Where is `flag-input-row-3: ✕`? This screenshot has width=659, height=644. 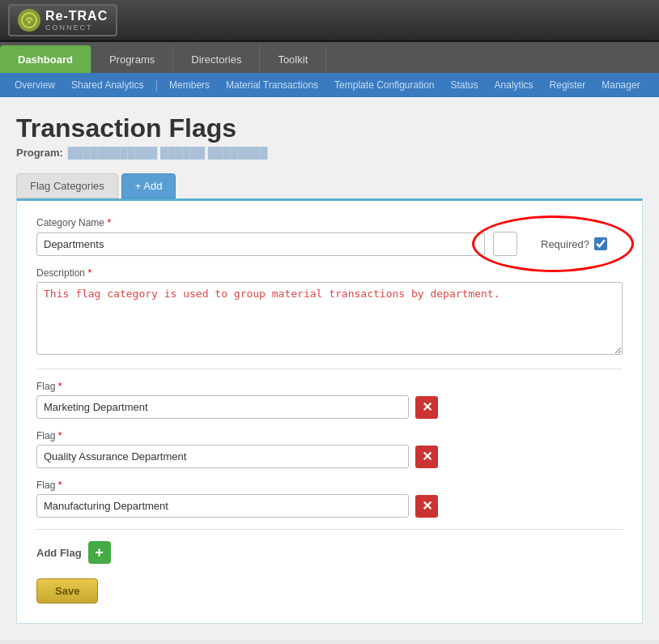 flag-input-row-3: ✕ is located at coordinates (330, 505).